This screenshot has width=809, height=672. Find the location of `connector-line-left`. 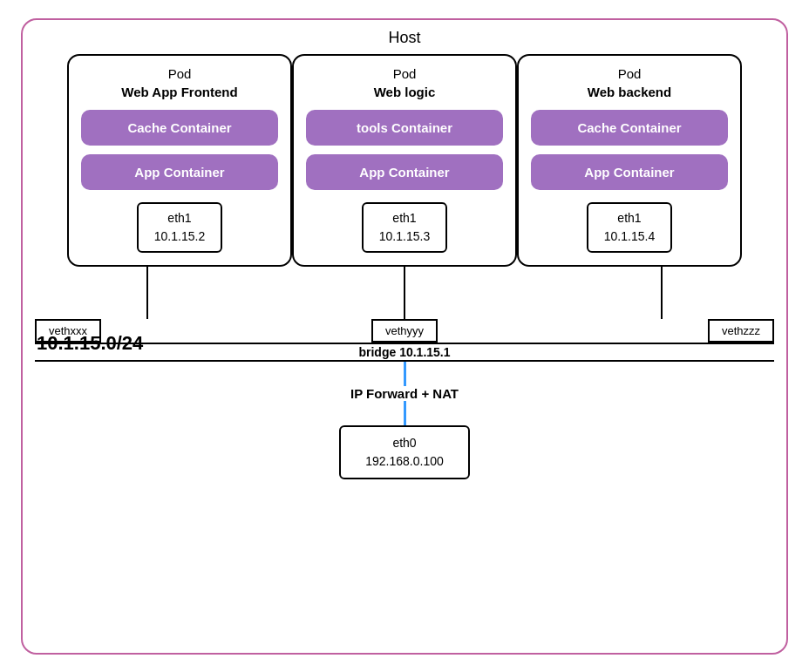

connector-line-left is located at coordinates (147, 293).